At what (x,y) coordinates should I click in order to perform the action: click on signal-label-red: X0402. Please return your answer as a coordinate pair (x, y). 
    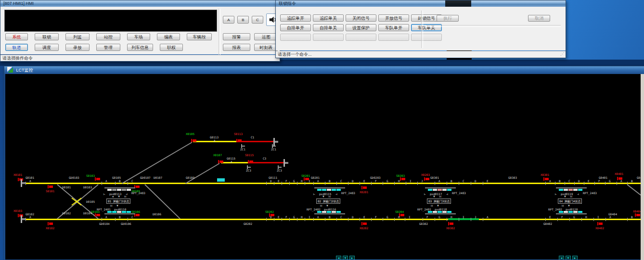
    Looking at the image, I should click on (600, 228).